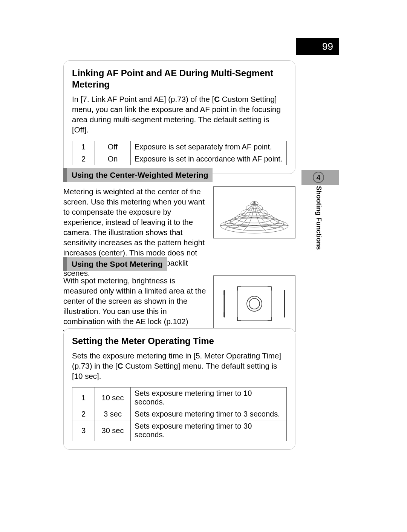 This screenshot has height=532, width=407. I want to click on illustration-center-weighted, so click(254, 212).